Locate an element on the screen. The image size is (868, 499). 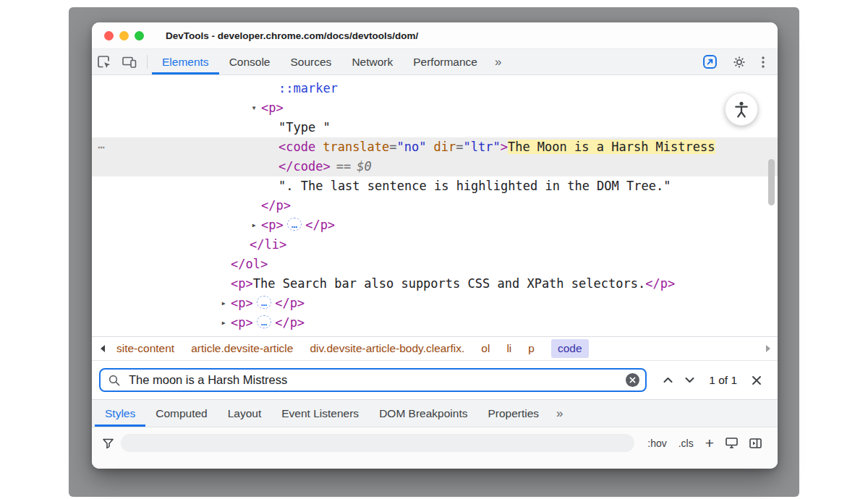
tab-dom-breakpoints: DOM Breakpoints is located at coordinates (423, 414).